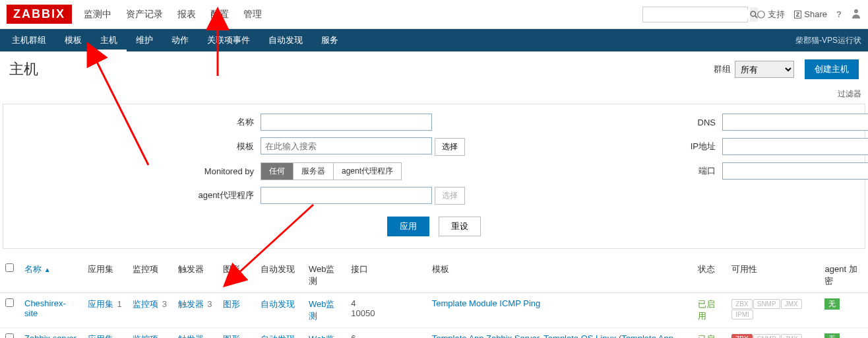 The image size is (868, 338). Describe the element at coordinates (844, 276) in the screenshot. I see `th-encrypt: agent 加密` at that location.